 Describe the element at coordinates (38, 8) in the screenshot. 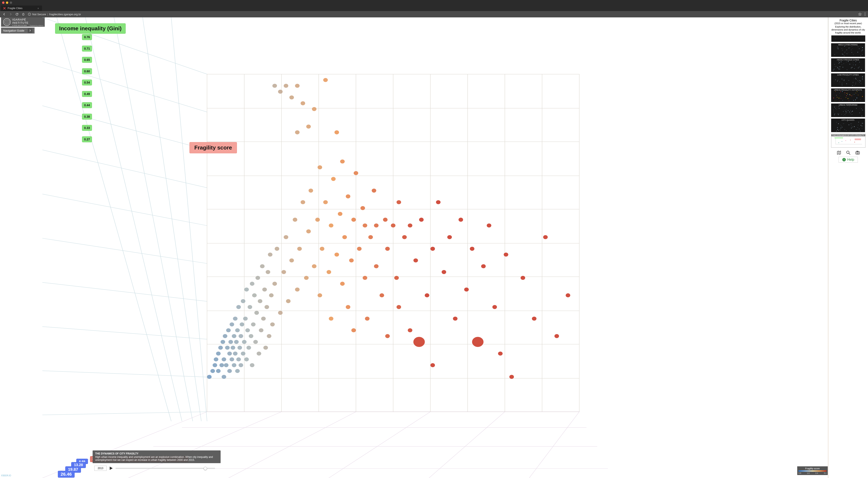

I see `tab-close-icon: ×` at that location.